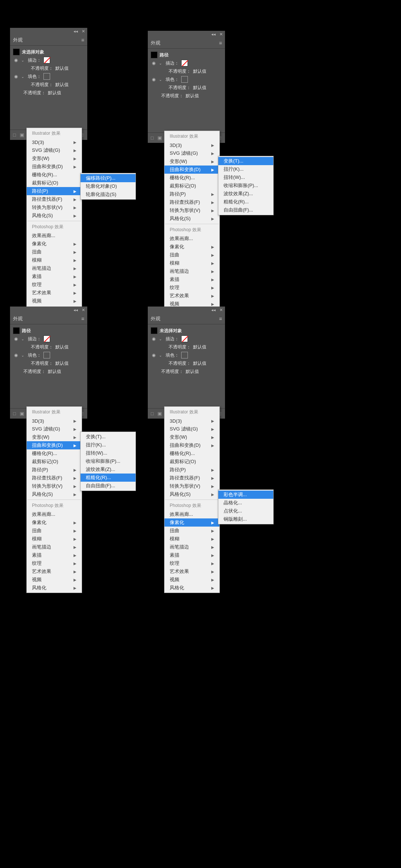  Describe the element at coordinates (54, 494) in the screenshot. I see `menu-item: 风格化(S)▶` at that location.